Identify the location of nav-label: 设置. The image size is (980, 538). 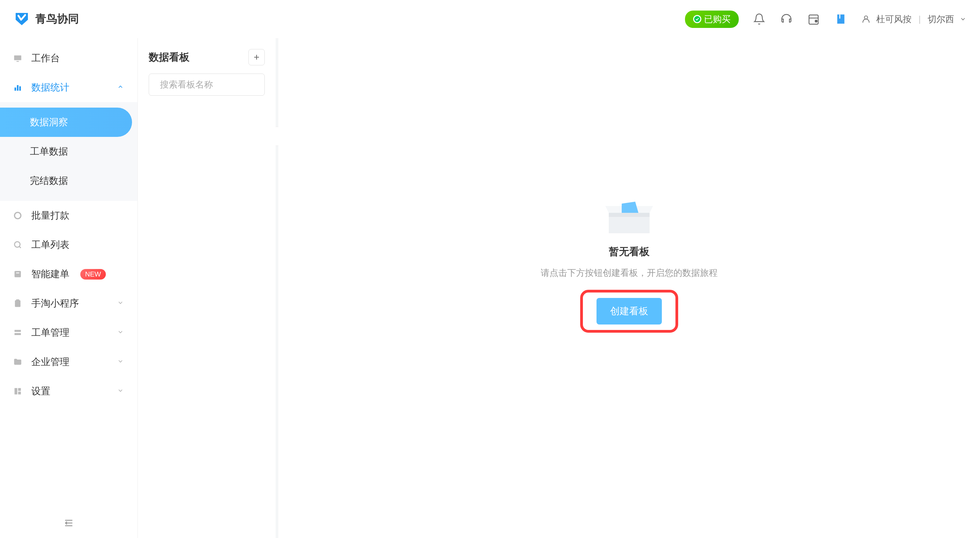
(41, 391).